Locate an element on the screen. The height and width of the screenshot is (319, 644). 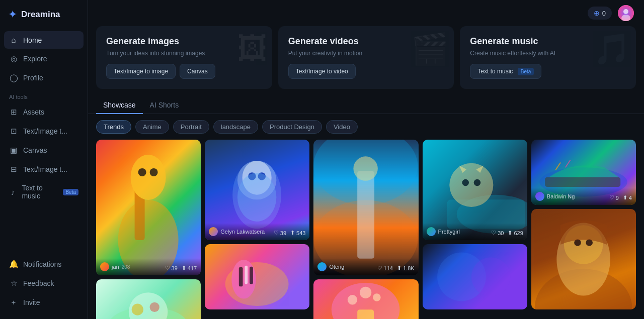
user-num: 208 is located at coordinates (126, 267).